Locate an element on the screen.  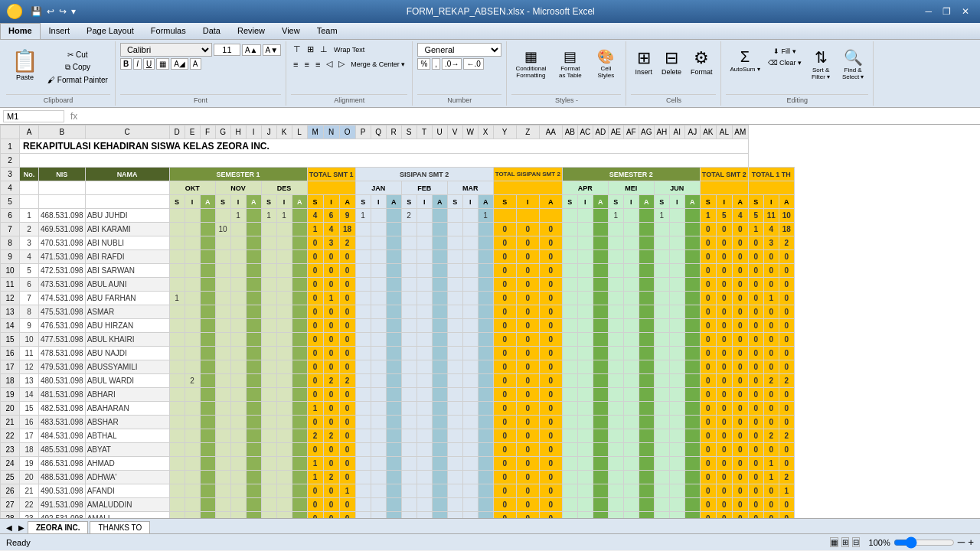
col-am: AM is located at coordinates (740, 132).